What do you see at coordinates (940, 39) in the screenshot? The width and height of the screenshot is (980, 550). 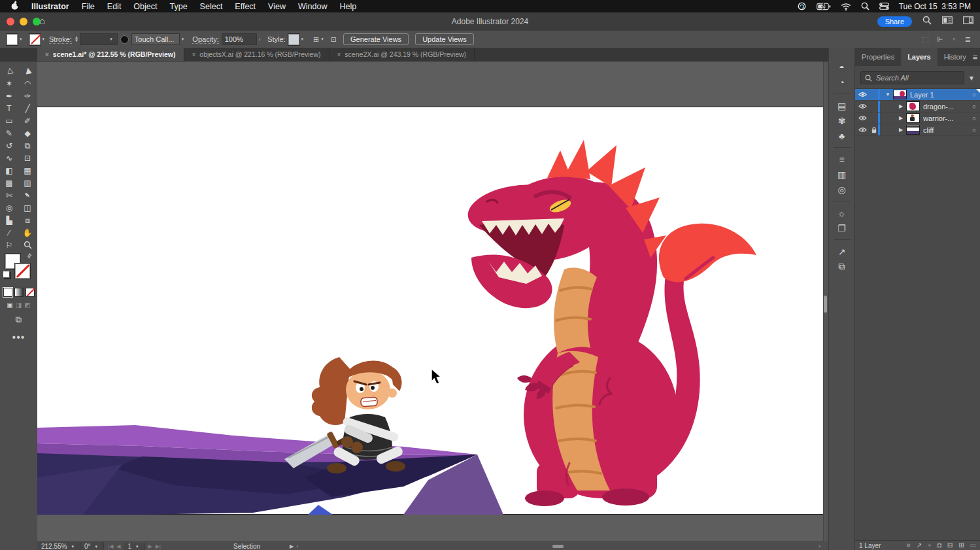 I see `snap-options-icon: ⊩` at bounding box center [940, 39].